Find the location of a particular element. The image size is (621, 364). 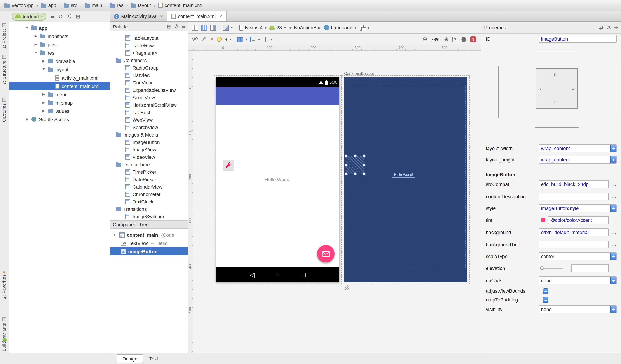

palette-item: GridView is located at coordinates (149, 83).